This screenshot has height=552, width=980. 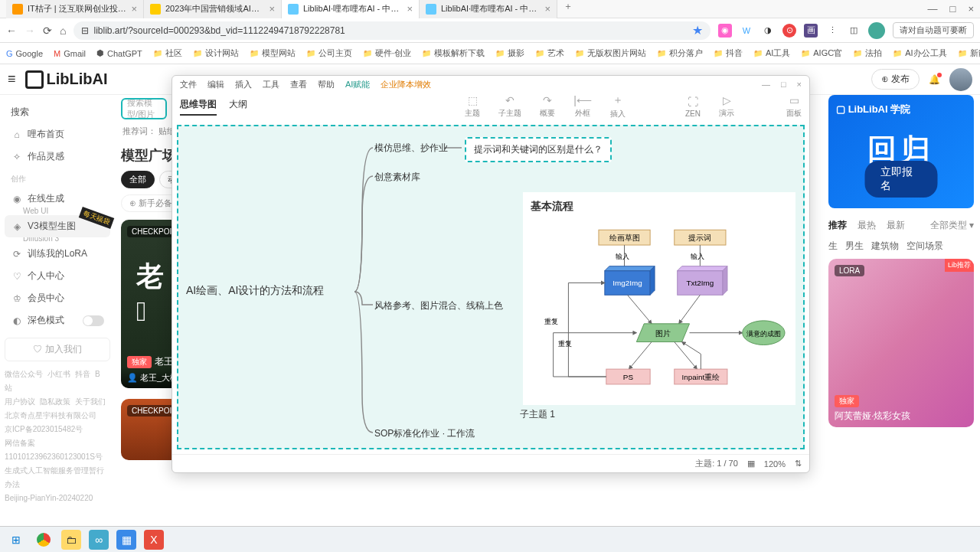 What do you see at coordinates (618, 106) in the screenshot?
I see `tool-insert: ＋插入` at bounding box center [618, 106].